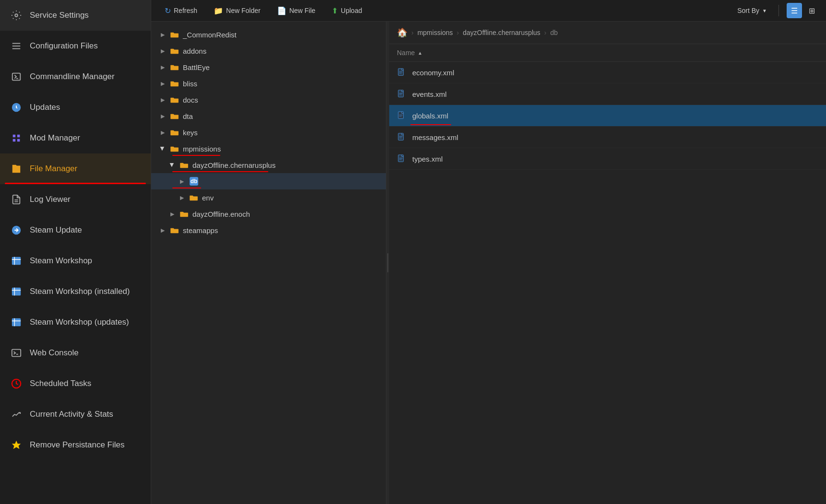 This screenshot has height=504, width=826. I want to click on tree-item-label-addons: addons, so click(195, 51).